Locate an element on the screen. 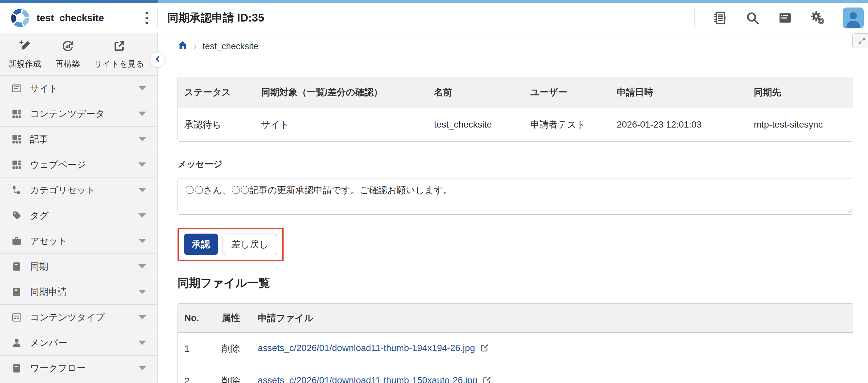 The width and height of the screenshot is (868, 383). send-back-button: 差し戻し is located at coordinates (250, 244).